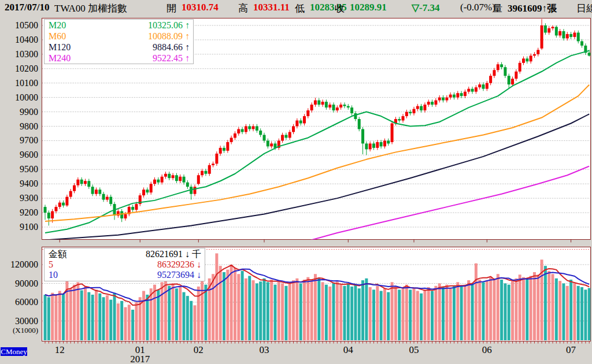 The width and height of the screenshot is (592, 364). I want to click on symbol-name: TWA00 加權指數, so click(91, 8).